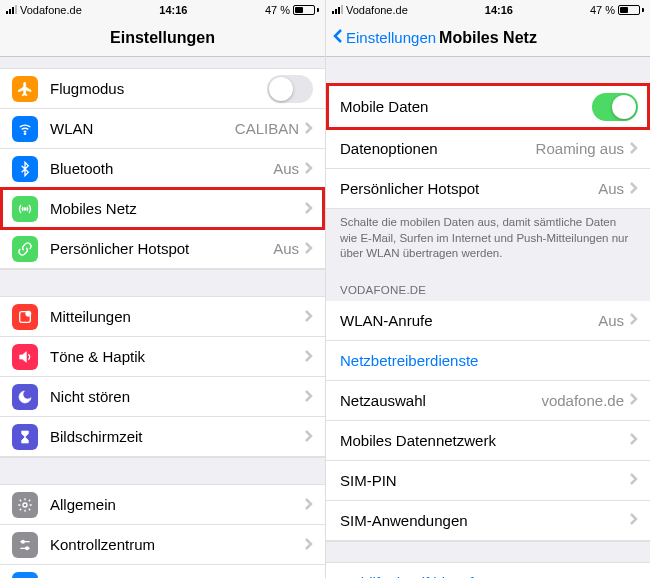 The width and height of the screenshot is (650, 578). Describe the element at coordinates (384, 38) in the screenshot. I see `back-button: Einstellungen` at that location.